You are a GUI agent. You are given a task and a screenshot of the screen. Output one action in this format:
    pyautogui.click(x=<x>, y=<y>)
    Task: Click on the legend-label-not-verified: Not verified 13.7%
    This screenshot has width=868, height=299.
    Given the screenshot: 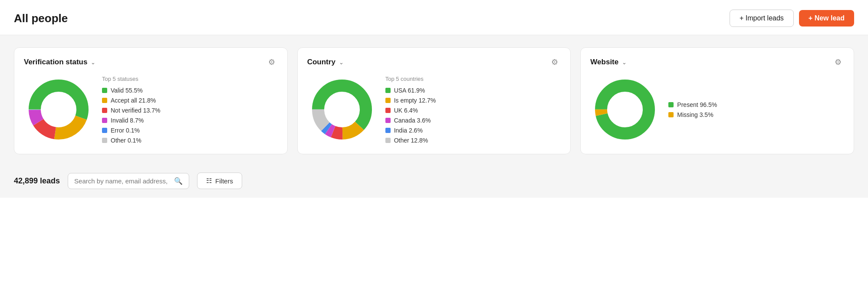 What is the action you would take?
    pyautogui.click(x=135, y=110)
    